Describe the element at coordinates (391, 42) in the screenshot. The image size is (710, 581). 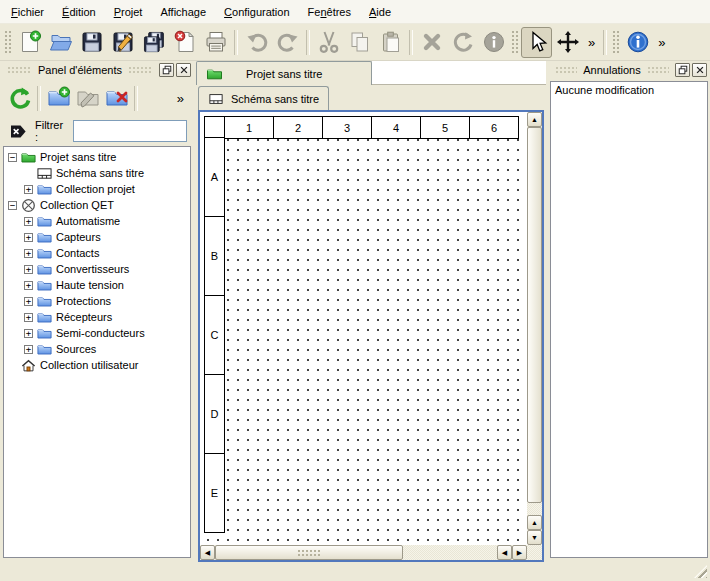
I see `paste-icon` at that location.